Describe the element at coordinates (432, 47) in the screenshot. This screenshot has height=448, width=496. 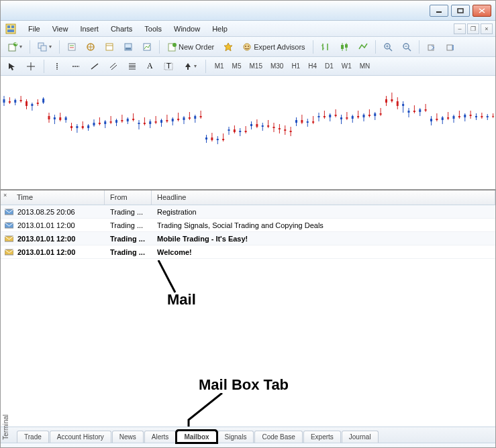
I see `auto-scroll-button` at that location.